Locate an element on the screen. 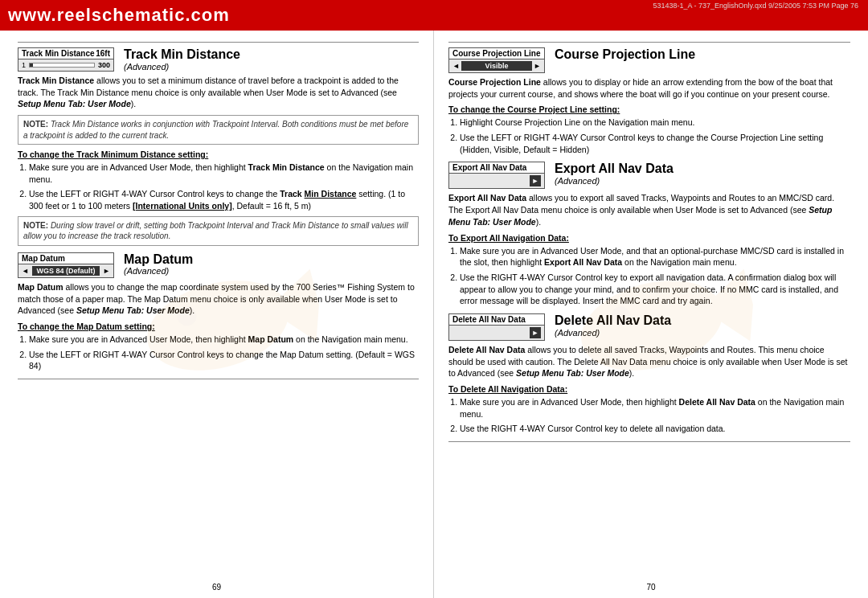 This screenshot has height=598, width=868. track-min-distance-steps: Make sure you are in Advanced User Mode,… is located at coordinates (223, 186).